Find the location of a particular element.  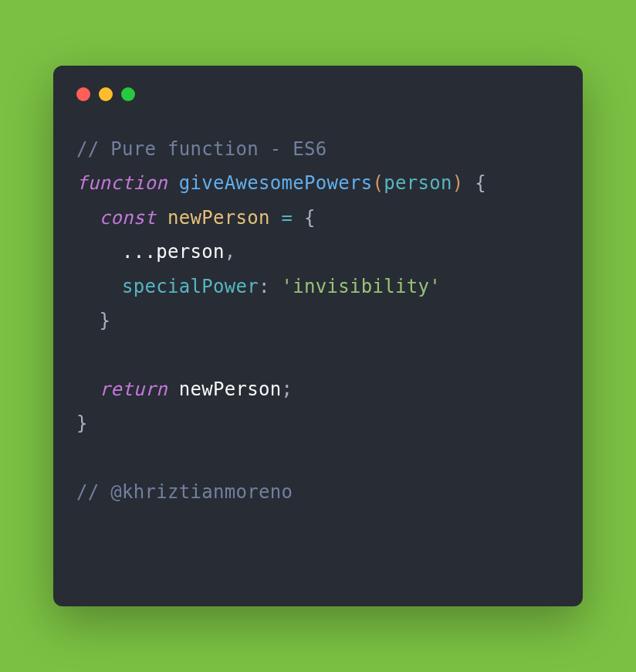

parameter: person is located at coordinates (418, 183).